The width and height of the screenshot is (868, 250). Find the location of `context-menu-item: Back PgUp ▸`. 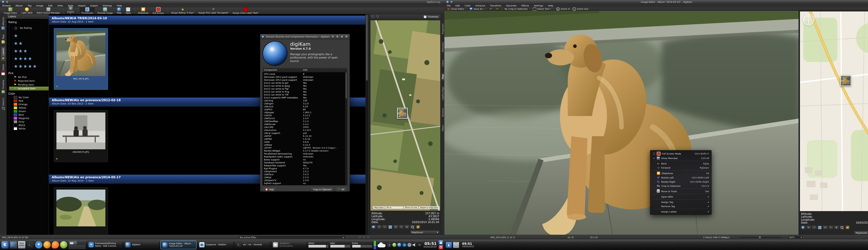

context-menu-item: Back PgUp ▸ is located at coordinates (681, 164).